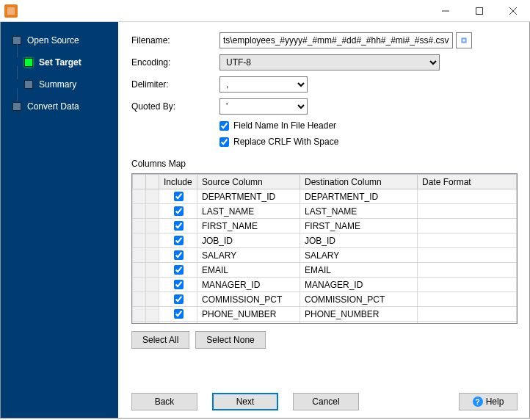 This screenshot has height=420, width=530. What do you see at coordinates (324, 197) in the screenshot?
I see `table-row: DEPARTMENT_IDDEPARTMENT_ID` at bounding box center [324, 197].